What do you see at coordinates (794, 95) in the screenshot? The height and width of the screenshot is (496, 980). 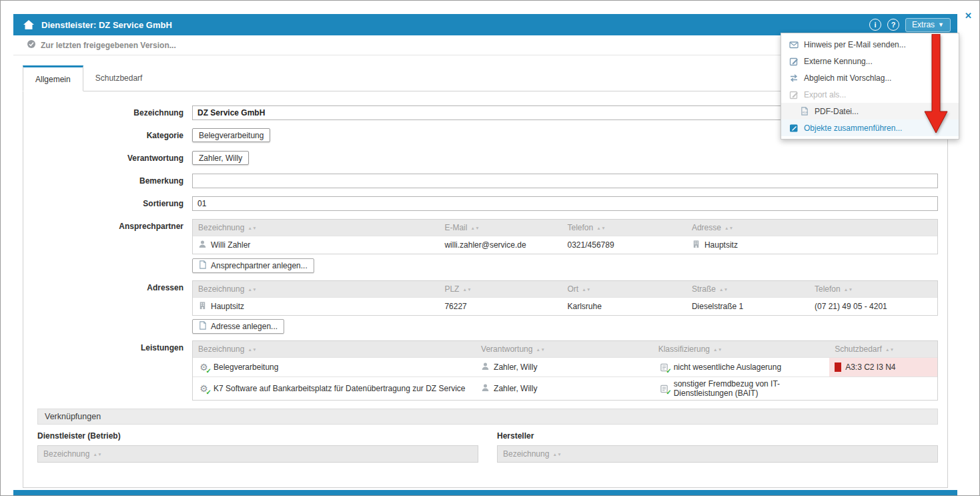 I see `export-icon` at bounding box center [794, 95].